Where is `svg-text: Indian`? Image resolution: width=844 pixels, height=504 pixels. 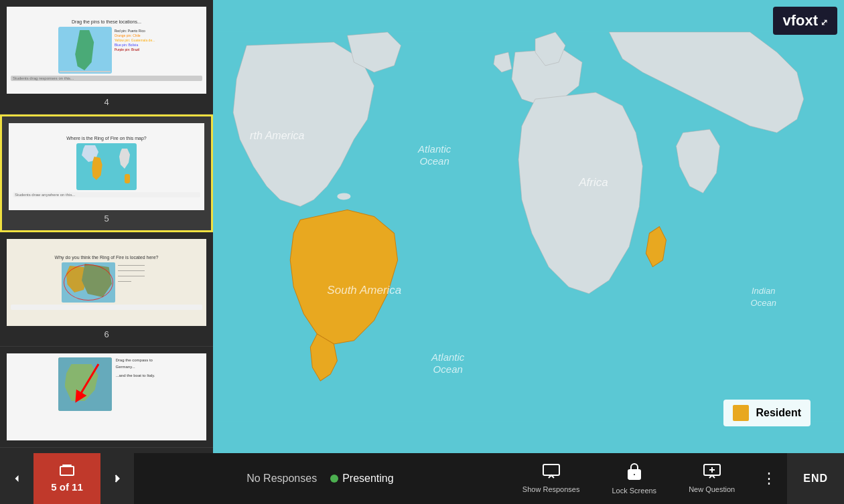 svg-text: Indian is located at coordinates (764, 290).